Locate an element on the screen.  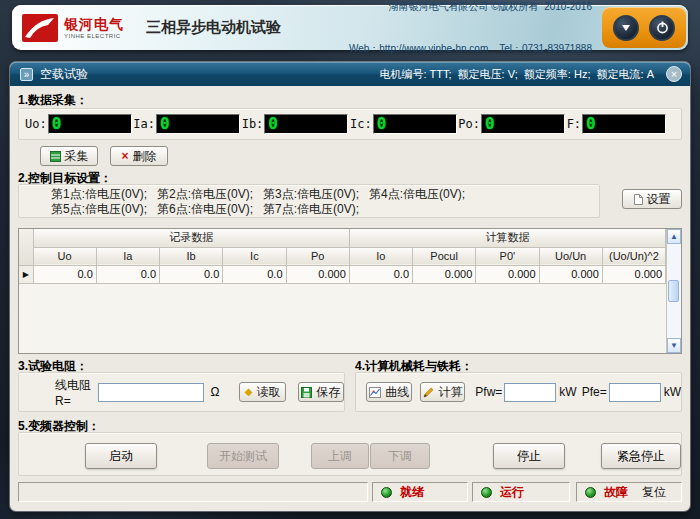
display-ib: Ib: 0 is located at coordinates (296, 124).